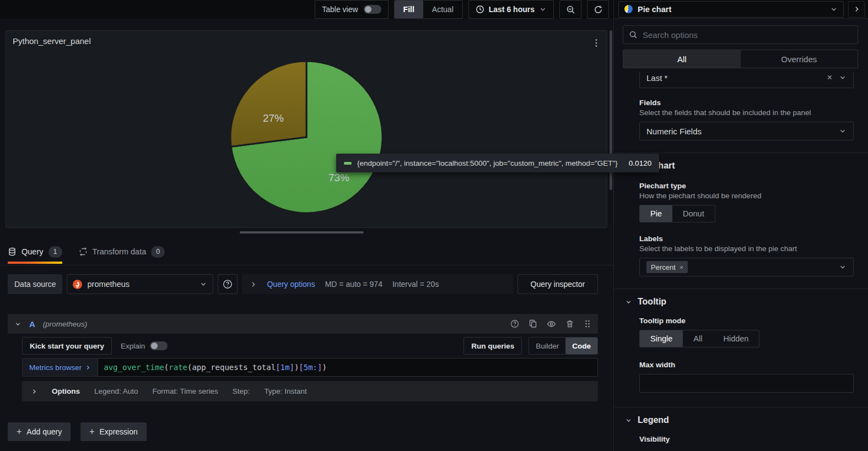 This screenshot has height=451, width=868. What do you see at coordinates (291, 284) in the screenshot?
I see `query-options-link: Query options` at bounding box center [291, 284].